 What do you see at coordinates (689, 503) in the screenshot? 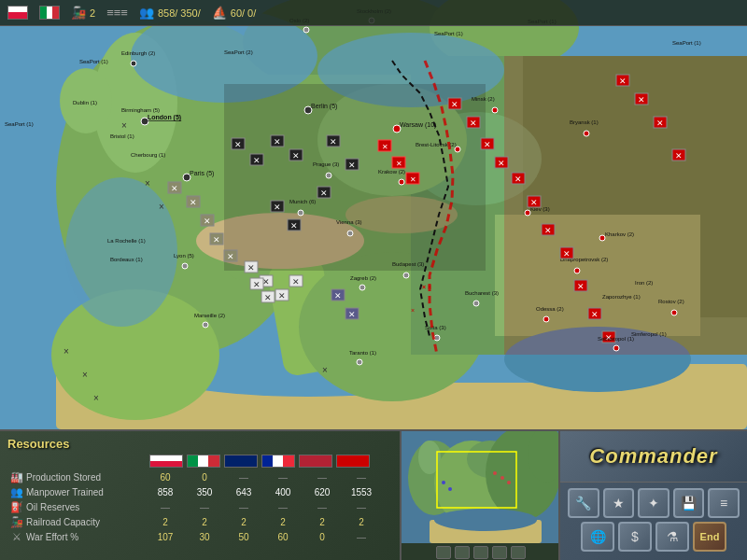
I see `save-button: 💾` at bounding box center [689, 503].